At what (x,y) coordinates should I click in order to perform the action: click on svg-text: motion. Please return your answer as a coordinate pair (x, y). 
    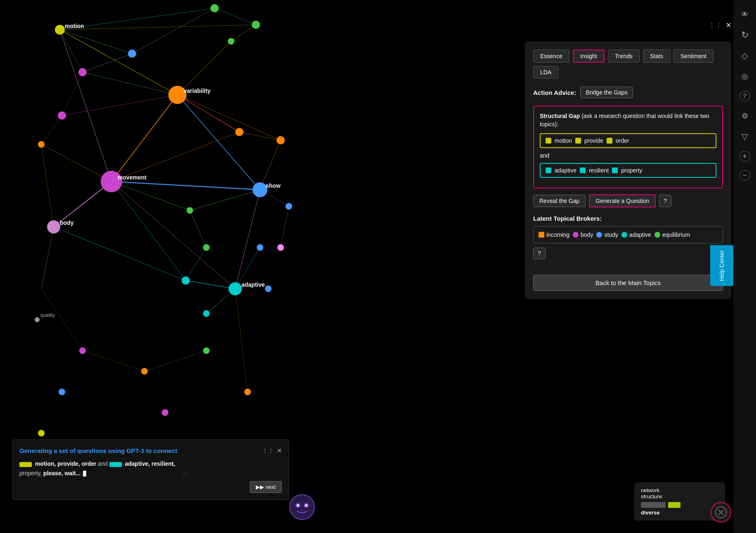
    Looking at the image, I should click on (74, 26).